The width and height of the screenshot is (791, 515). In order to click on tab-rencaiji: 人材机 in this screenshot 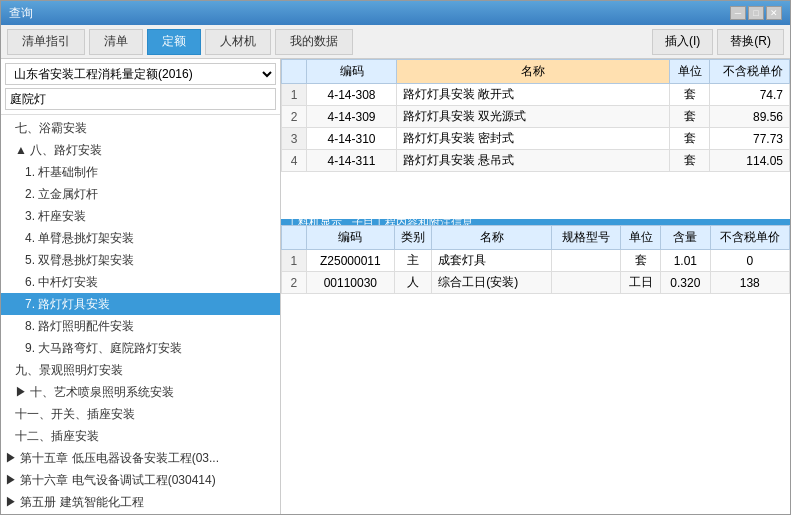, I will do `click(238, 42)`.